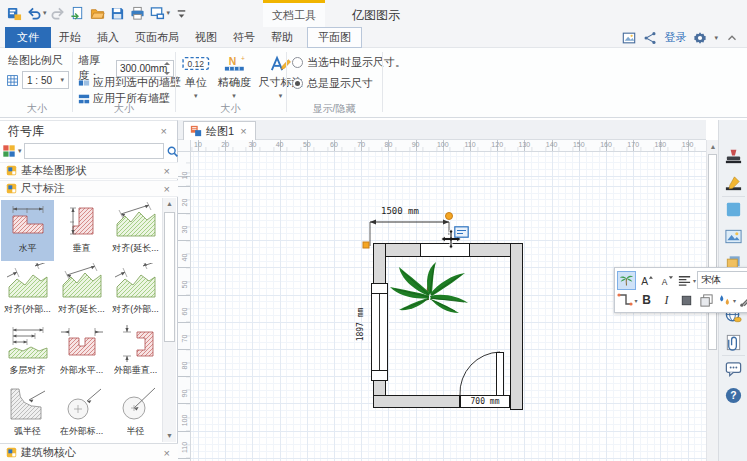 The width and height of the screenshot is (747, 461). Describe the element at coordinates (334, 38) in the screenshot. I see `tab-floorplan: 平面图` at that location.